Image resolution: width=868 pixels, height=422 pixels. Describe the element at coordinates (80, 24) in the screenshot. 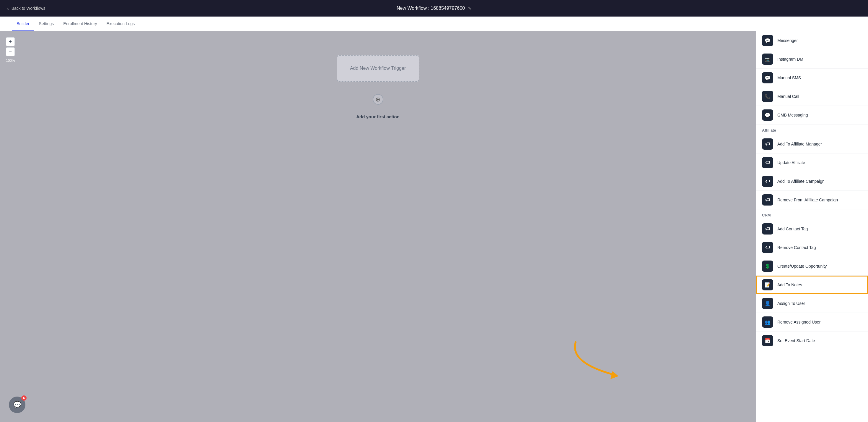

I see `tab-enrollment-history: Enrollment History` at that location.